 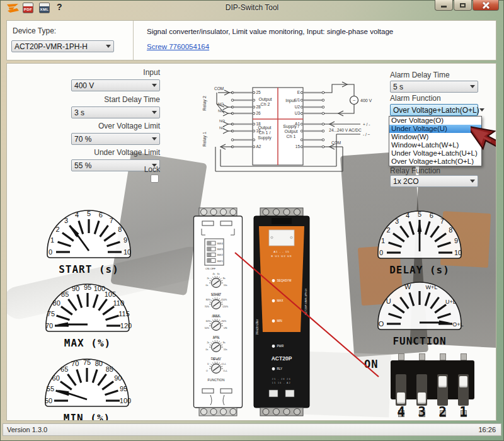 I want to click on gauge-delay: 012345678910 DELAY (s), so click(x=420, y=238).